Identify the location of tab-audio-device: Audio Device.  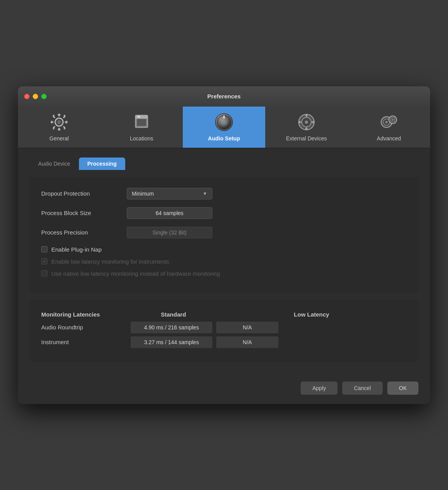
(54, 164).